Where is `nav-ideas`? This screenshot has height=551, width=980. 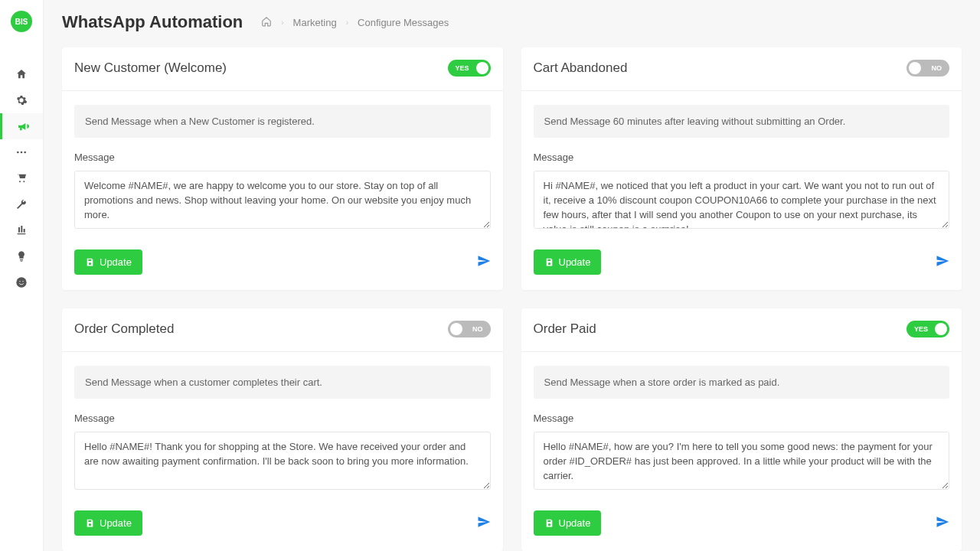
nav-ideas is located at coordinates (21, 256).